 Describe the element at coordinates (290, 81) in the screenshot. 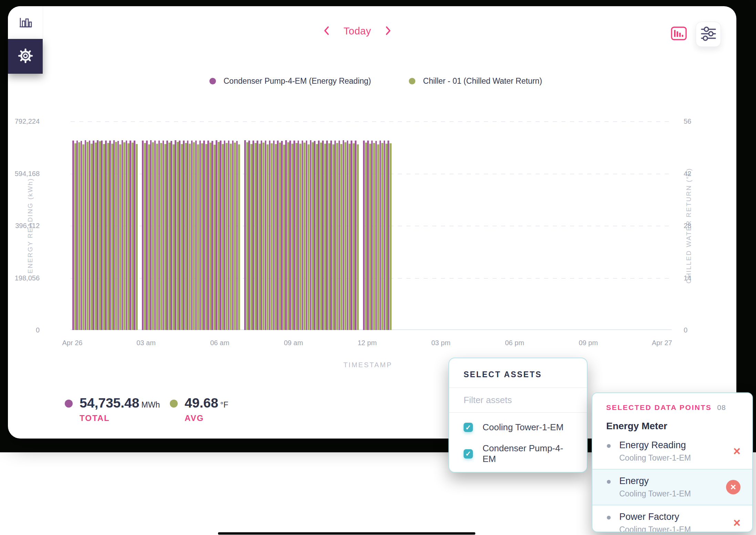

I see `legend-item-energy: Condenser Pump-4-EM (Energy Reading)` at that location.